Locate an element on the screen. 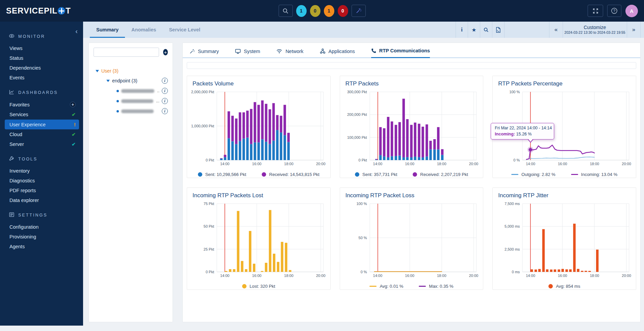 This screenshot has height=331, width=644. bullet-icon is located at coordinates (118, 91).